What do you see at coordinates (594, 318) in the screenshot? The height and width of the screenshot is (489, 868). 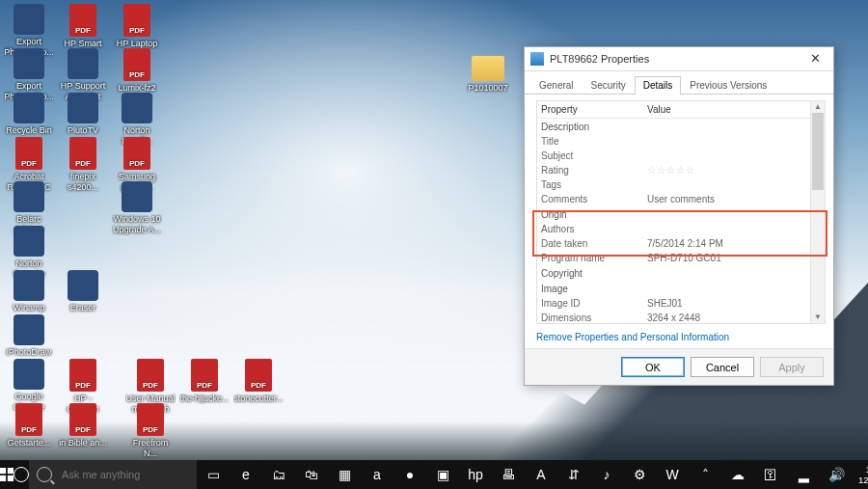 I see `property-name: Dimensions` at bounding box center [594, 318].